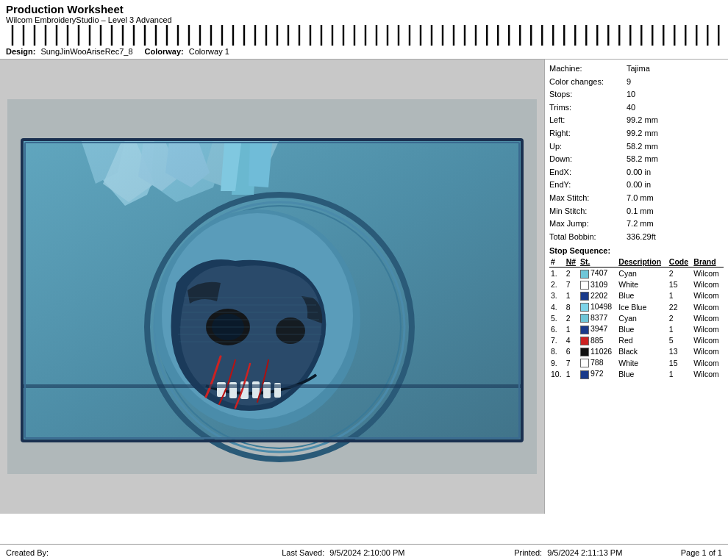  What do you see at coordinates (702, 553) in the screenshot?
I see `footer-page: Page 1 of 1` at bounding box center [702, 553].